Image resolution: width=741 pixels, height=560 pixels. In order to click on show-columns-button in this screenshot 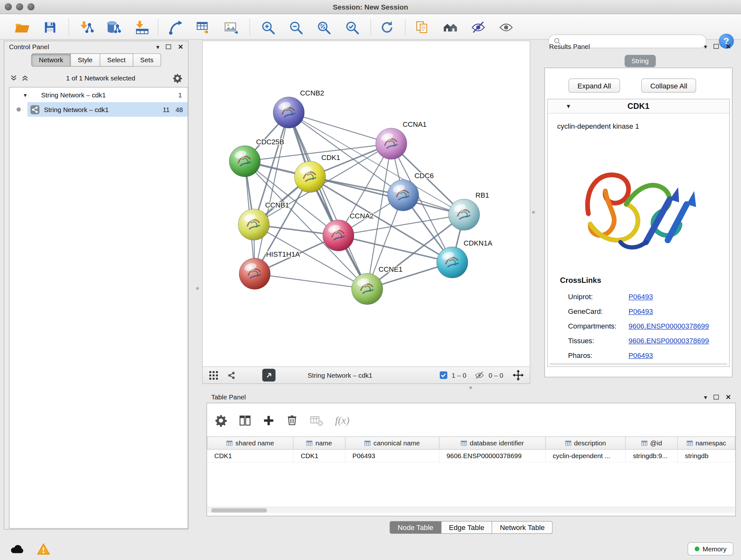, I will do `click(245, 420)`.